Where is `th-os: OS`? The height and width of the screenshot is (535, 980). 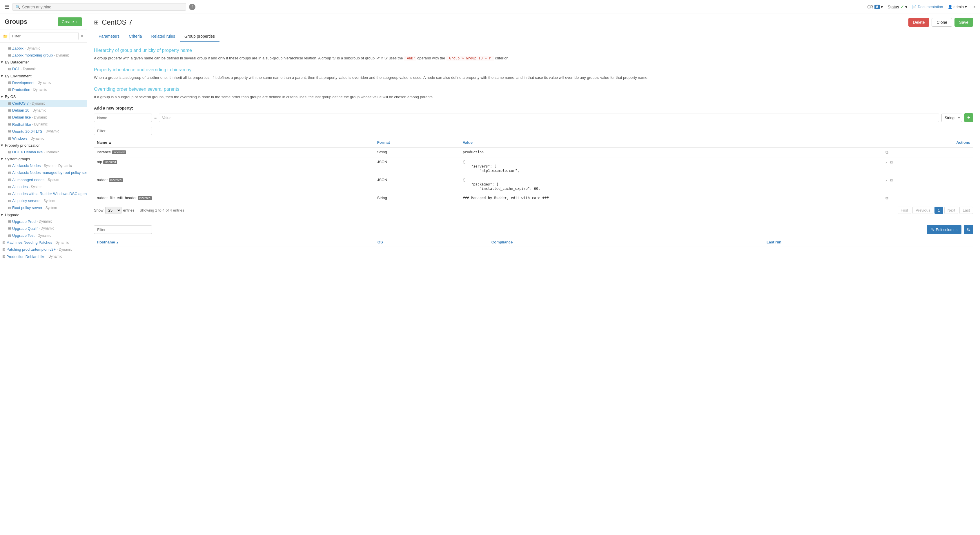
th-os: OS is located at coordinates (431, 242).